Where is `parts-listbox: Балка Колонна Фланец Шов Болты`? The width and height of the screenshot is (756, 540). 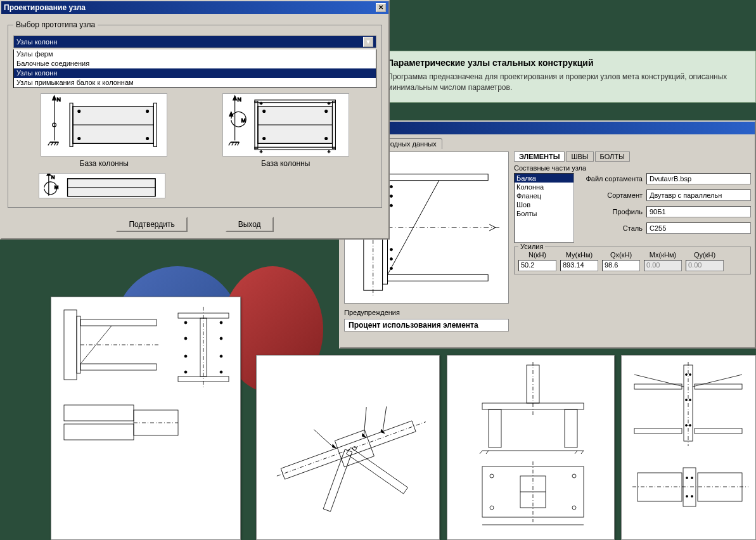 parts-listbox: Балка Колонна Фланец Шов Болты is located at coordinates (544, 208).